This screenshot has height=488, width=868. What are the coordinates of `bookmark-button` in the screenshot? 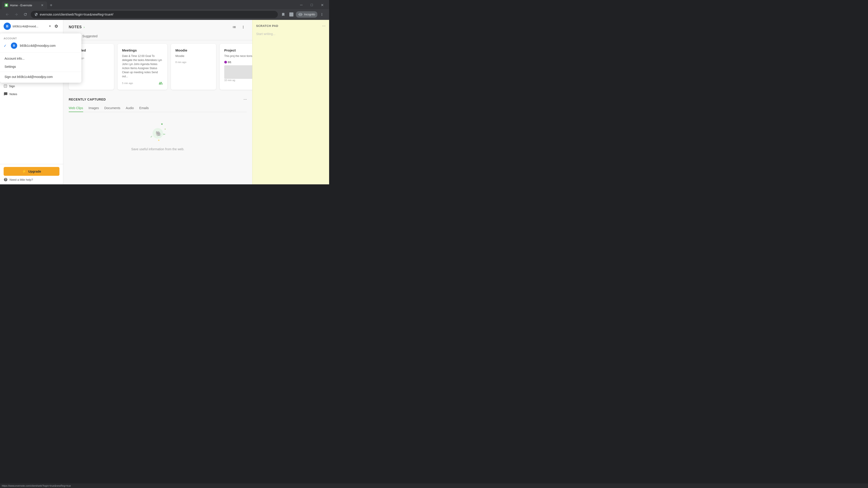 It's located at (283, 14).